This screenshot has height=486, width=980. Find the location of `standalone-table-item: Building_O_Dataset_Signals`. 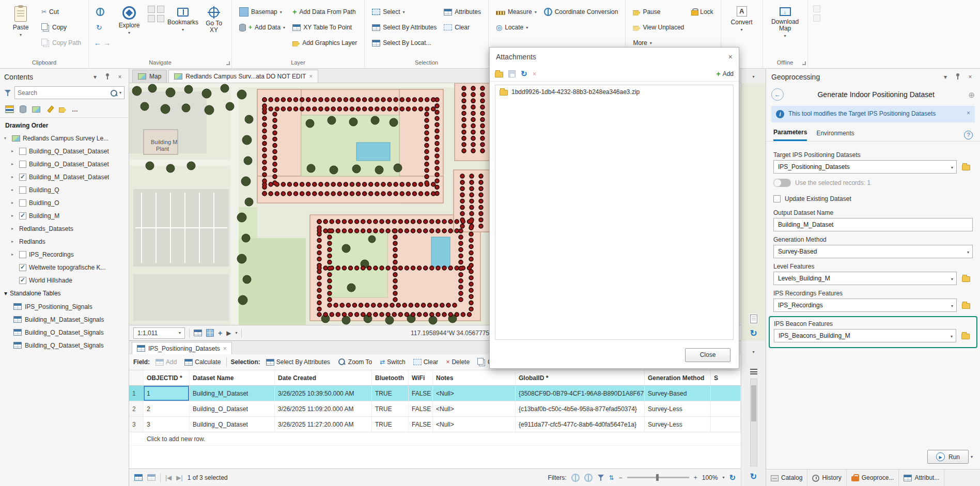

standalone-table-item: Building_O_Dataset_Signals is located at coordinates (64, 333).